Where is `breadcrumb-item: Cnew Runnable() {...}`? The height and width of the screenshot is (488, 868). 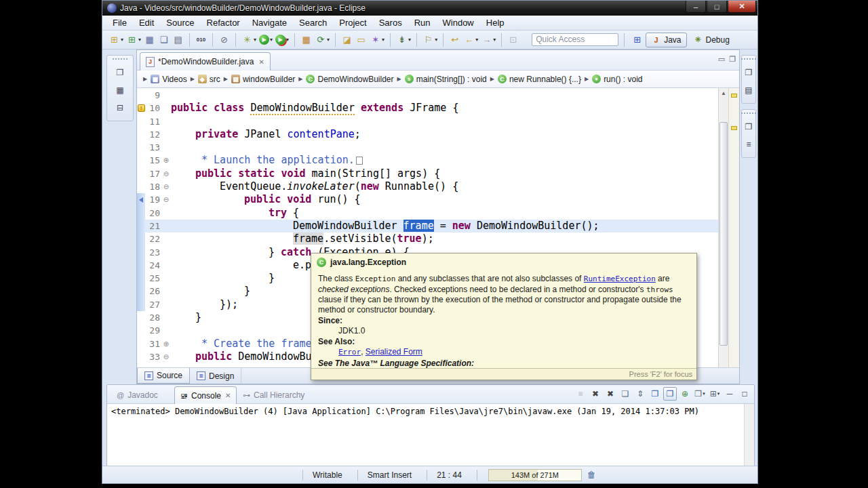 breadcrumb-item: Cnew Runnable() {...} is located at coordinates (540, 79).